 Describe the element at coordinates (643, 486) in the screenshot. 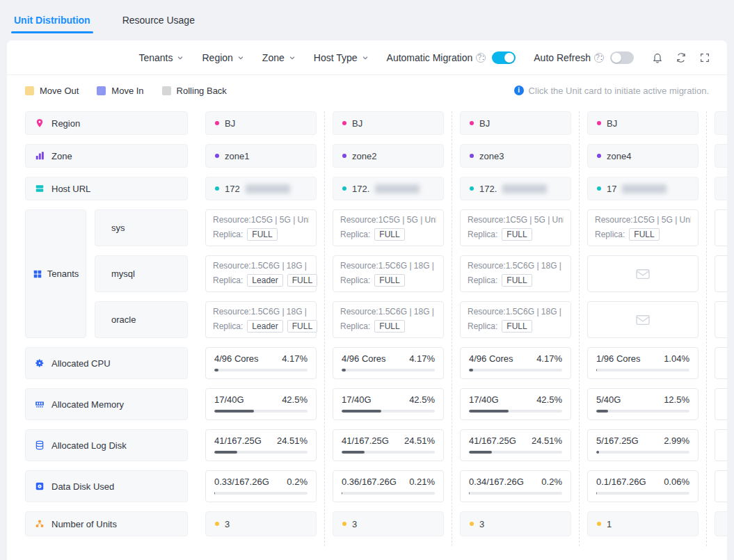

I see `data-disk-used-cell: 0.1/167.26G0.06%` at that location.